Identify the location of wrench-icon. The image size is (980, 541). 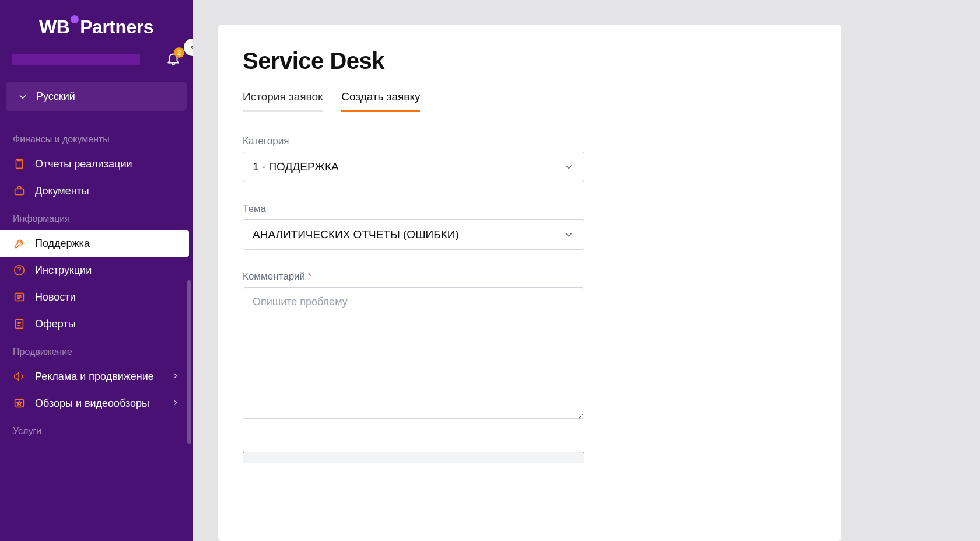
(19, 243).